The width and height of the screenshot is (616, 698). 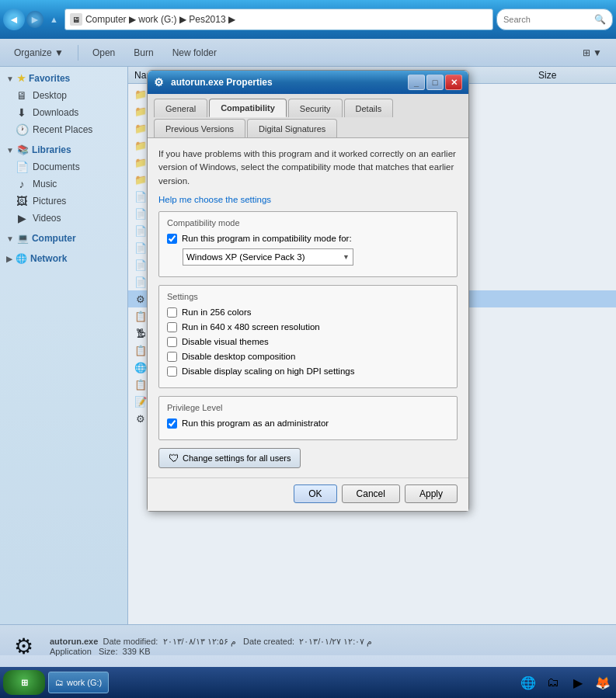 What do you see at coordinates (59, 682) in the screenshot?
I see `taskbar-task-icon: 🗂` at bounding box center [59, 682].